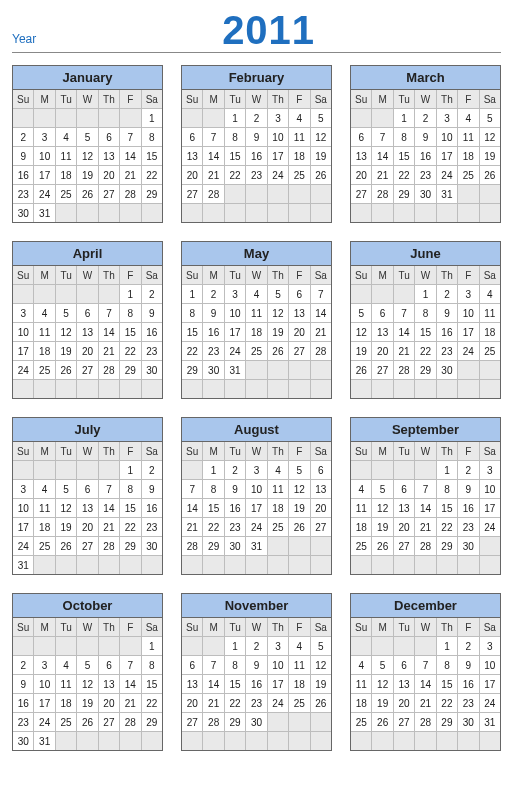  What do you see at coordinates (130, 722) in the screenshot?
I see `day-cell: 28` at bounding box center [130, 722].